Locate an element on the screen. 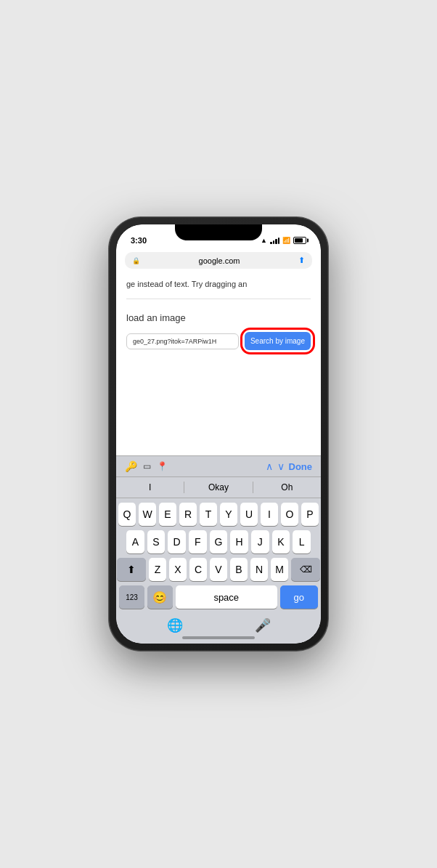 Image resolution: width=437 pixels, height=868 pixels. nav-up-arrow: ∧ is located at coordinates (269, 466).